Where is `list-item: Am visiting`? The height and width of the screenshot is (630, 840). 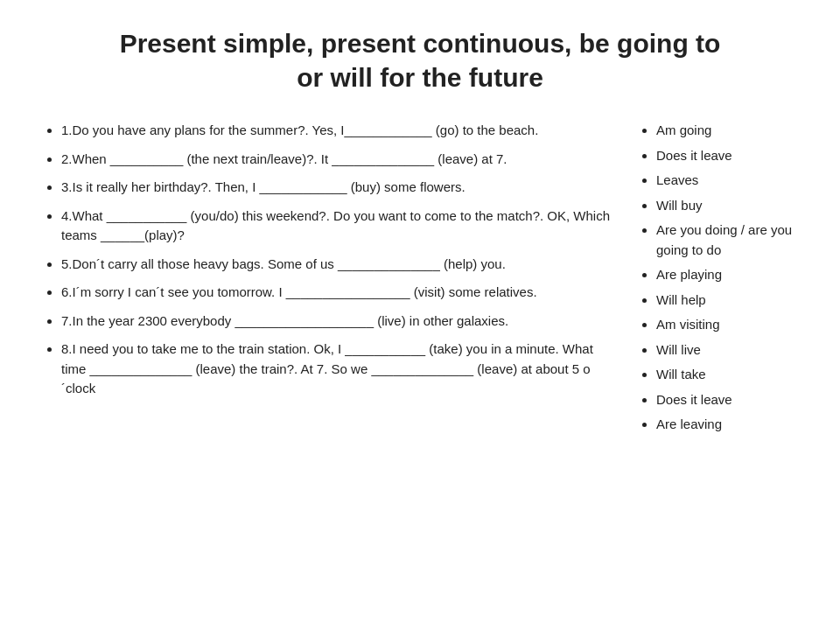 list-item: Am visiting is located at coordinates (731, 326).